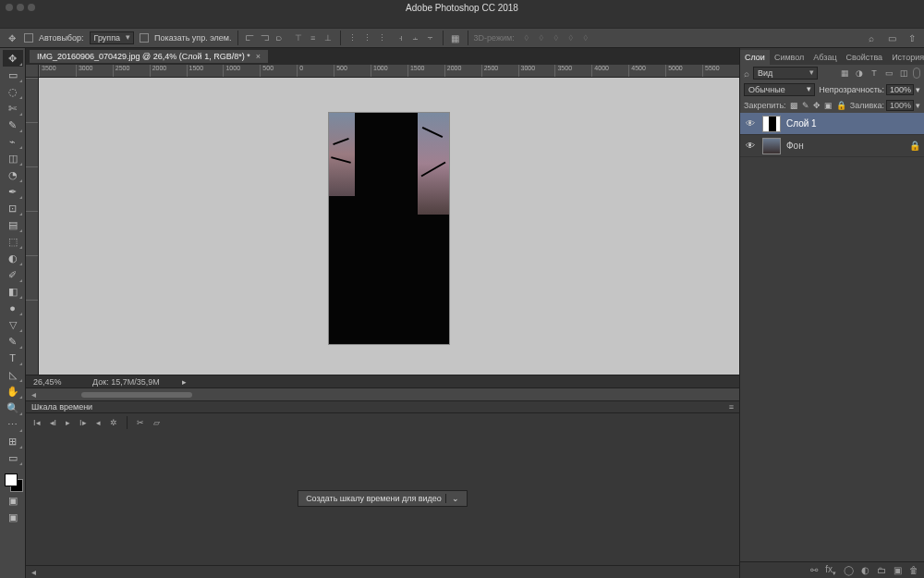 This screenshot has height=578, width=924. Describe the element at coordinates (401, 38) in the screenshot. I see `distribute-icon: ⫞` at that location.